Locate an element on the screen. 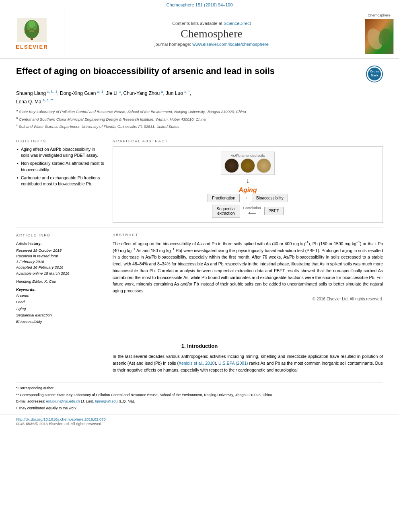 This screenshot has height=532, width=399. homepage-line: journal homepage: www.elsevier.com/locat… is located at coordinates (212, 44).